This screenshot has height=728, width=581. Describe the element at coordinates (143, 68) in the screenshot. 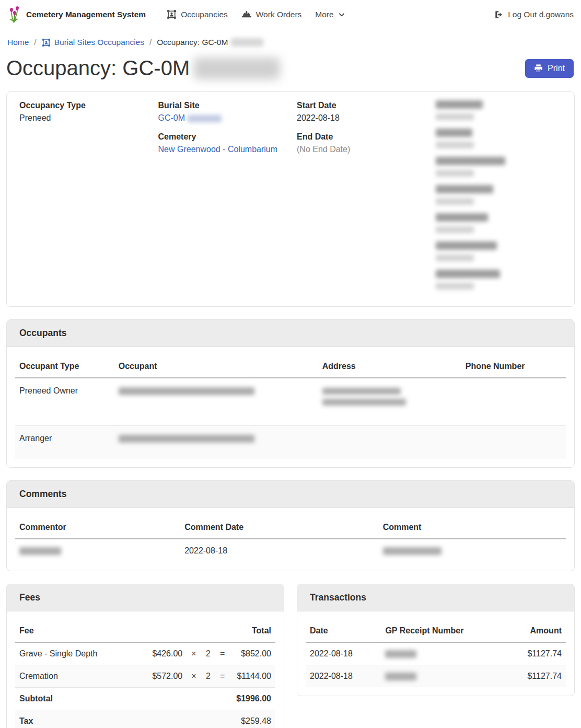

I see `page-title: Occupancy: GC-0M` at that location.